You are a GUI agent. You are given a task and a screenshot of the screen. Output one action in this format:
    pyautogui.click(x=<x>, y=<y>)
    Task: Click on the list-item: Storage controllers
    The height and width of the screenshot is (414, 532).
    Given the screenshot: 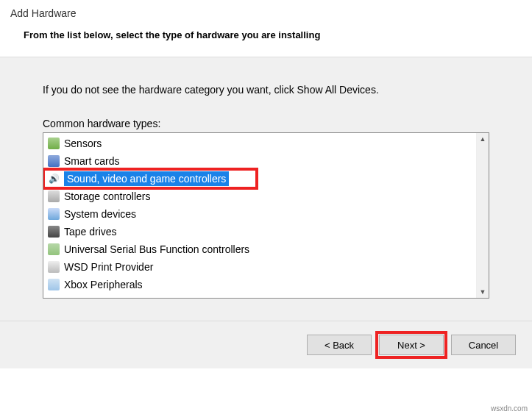 What is the action you would take?
    pyautogui.click(x=260, y=196)
    